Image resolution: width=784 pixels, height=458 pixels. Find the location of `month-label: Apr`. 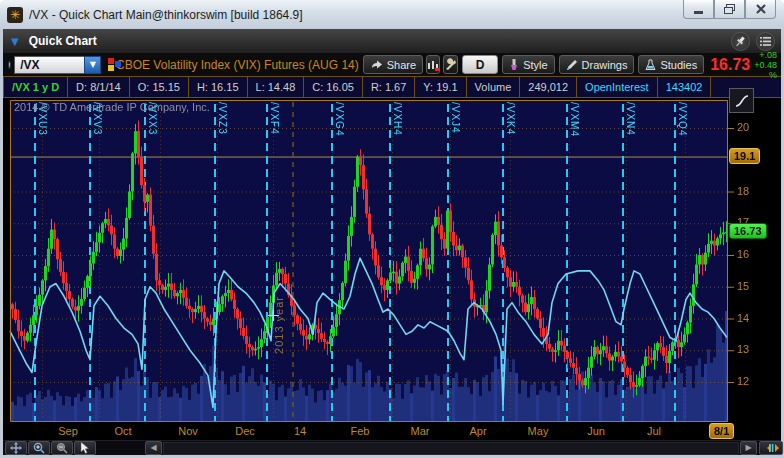

month-label: Apr is located at coordinates (478, 431).